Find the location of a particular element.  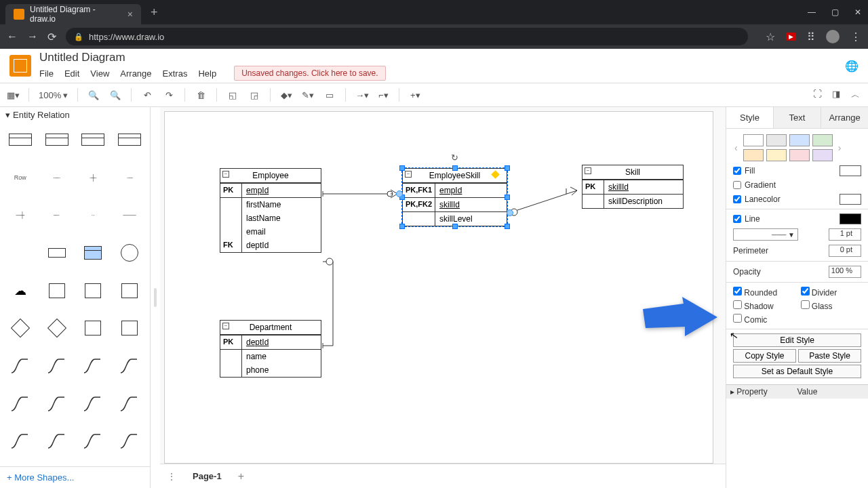

connection-icon: →▾ is located at coordinates (361, 95).